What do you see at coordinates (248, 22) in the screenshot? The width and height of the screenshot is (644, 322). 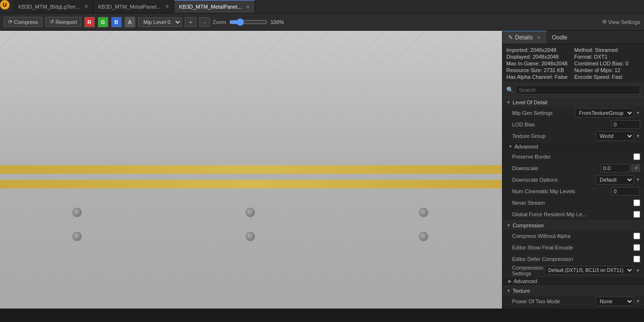 I see `zoom-slider` at bounding box center [248, 22].